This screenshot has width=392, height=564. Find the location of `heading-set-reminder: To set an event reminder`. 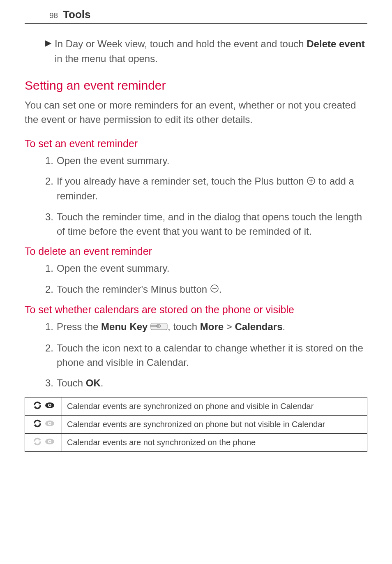

heading-set-reminder: To set an event reminder is located at coordinates (196, 144).